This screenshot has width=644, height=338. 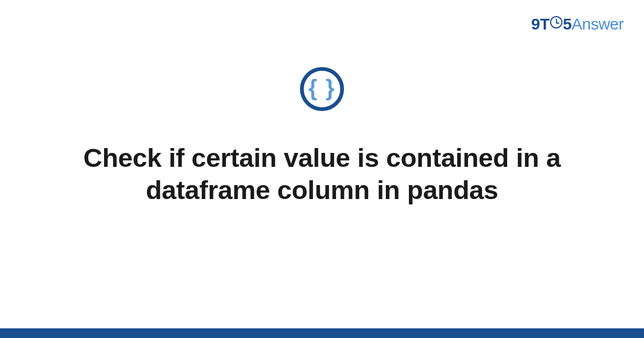 What do you see at coordinates (545, 24) in the screenshot?
I see `brand-t: T` at bounding box center [545, 24].